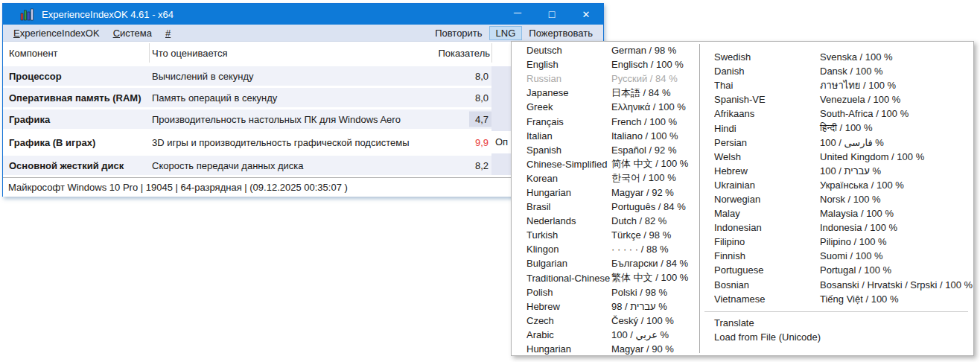 The height and width of the screenshot is (362, 980). I want to click on menubar-item-item: Повторить, so click(459, 33).